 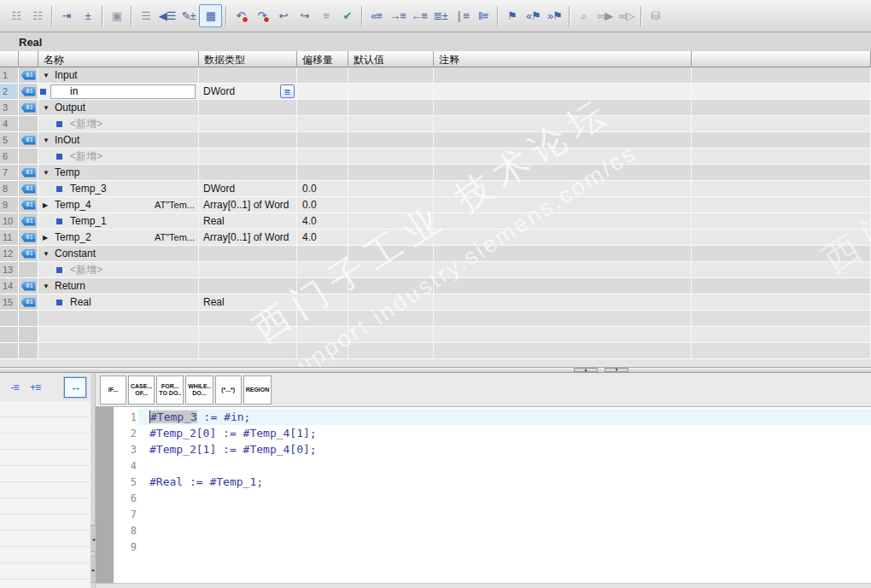 What do you see at coordinates (233, 449) in the screenshot?
I see `code-text: #Temp_2[1] := #Temp_4[0];` at bounding box center [233, 449].